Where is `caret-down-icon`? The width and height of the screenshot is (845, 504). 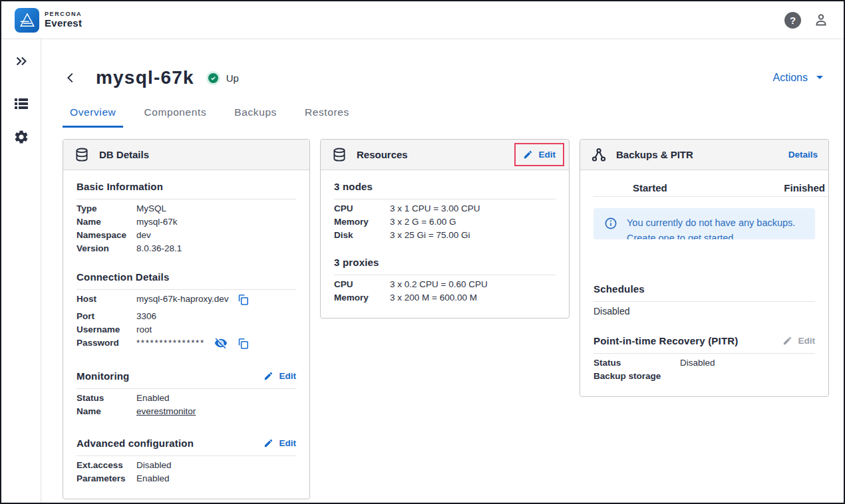
caret-down-icon is located at coordinates (820, 78).